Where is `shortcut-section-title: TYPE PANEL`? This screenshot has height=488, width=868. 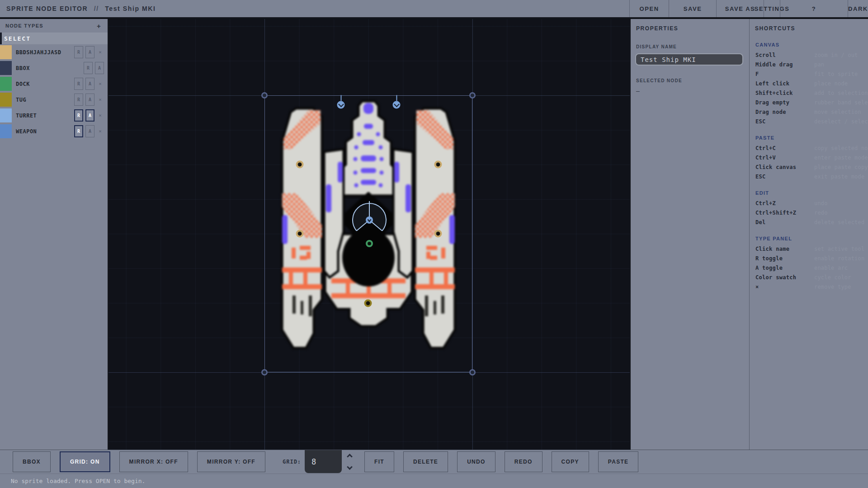
shortcut-section-title: TYPE PANEL is located at coordinates (812, 239).